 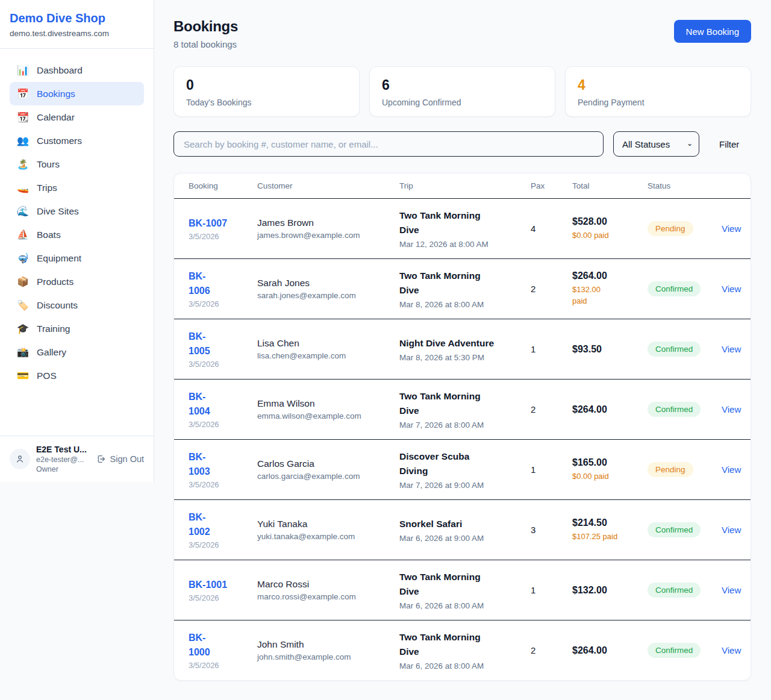 What do you see at coordinates (23, 376) in the screenshot?
I see `credit-card-icon: 💳` at bounding box center [23, 376].